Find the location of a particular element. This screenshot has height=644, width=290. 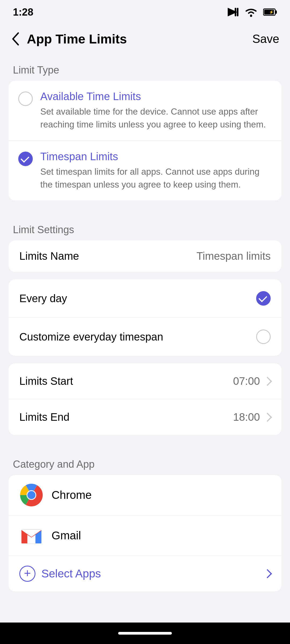

limit-type-header: Limit Type is located at coordinates (145, 67).